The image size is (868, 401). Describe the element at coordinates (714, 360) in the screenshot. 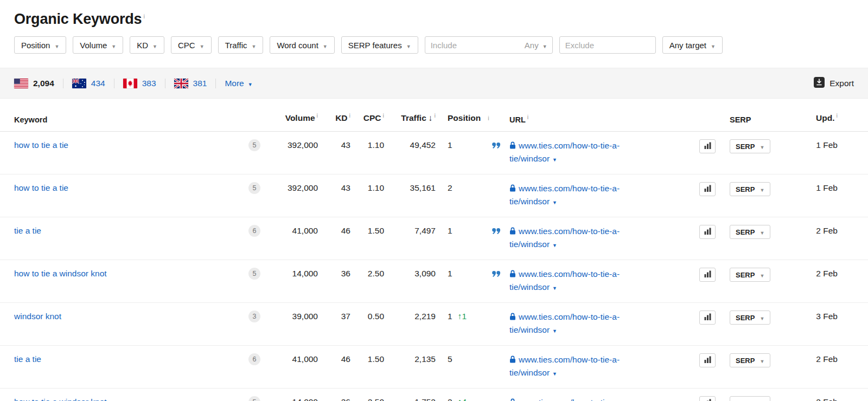

I see `chart-cell` at that location.